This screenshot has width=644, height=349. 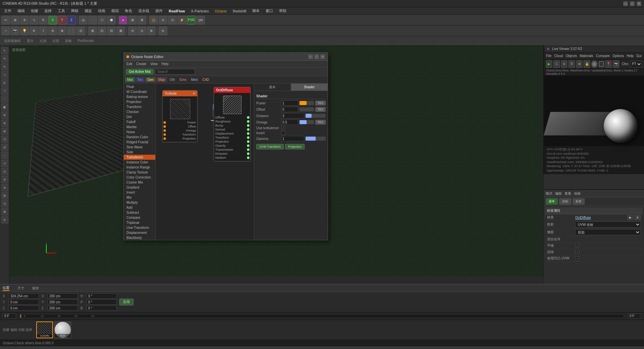 I want to click on coord-z-pos-input, so click(x=24, y=308).